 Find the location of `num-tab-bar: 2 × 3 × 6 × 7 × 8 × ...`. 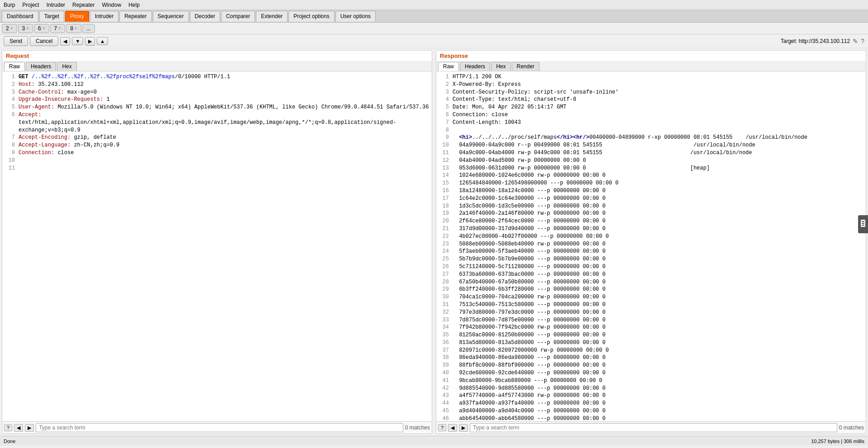

num-tab-bar: 2 × 3 × 6 × 7 × 8 × ... is located at coordinates (434, 28).